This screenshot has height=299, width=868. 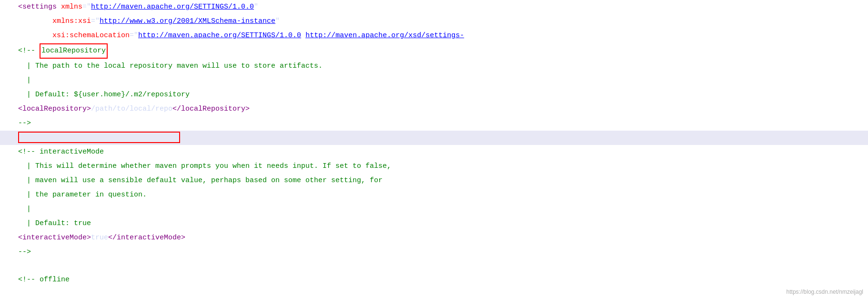 I want to click on line-content: xmlns:xsi="http://www.w3.org/2001/XMLSch…, so click(x=441, y=21).